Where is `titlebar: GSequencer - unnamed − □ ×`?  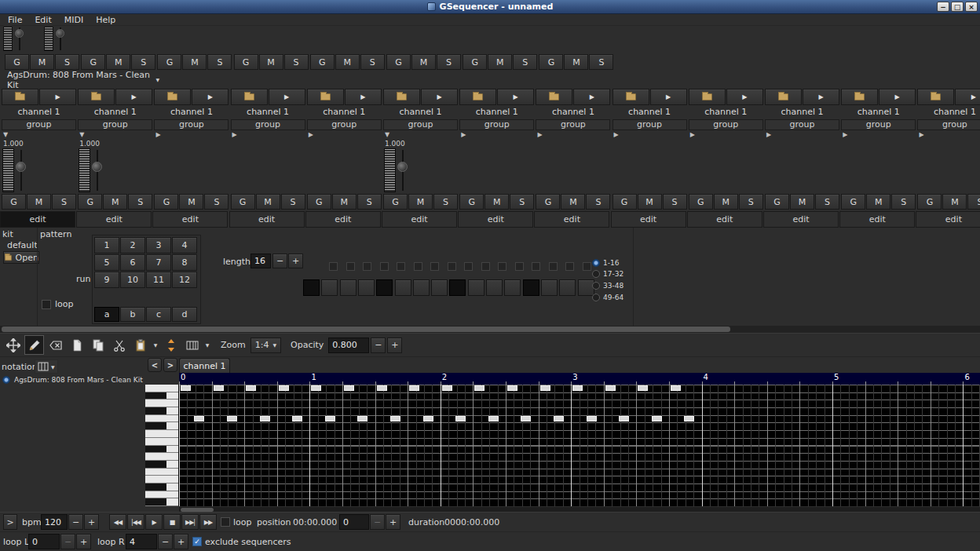
titlebar: GSequencer - unnamed − □ × is located at coordinates (490, 7).